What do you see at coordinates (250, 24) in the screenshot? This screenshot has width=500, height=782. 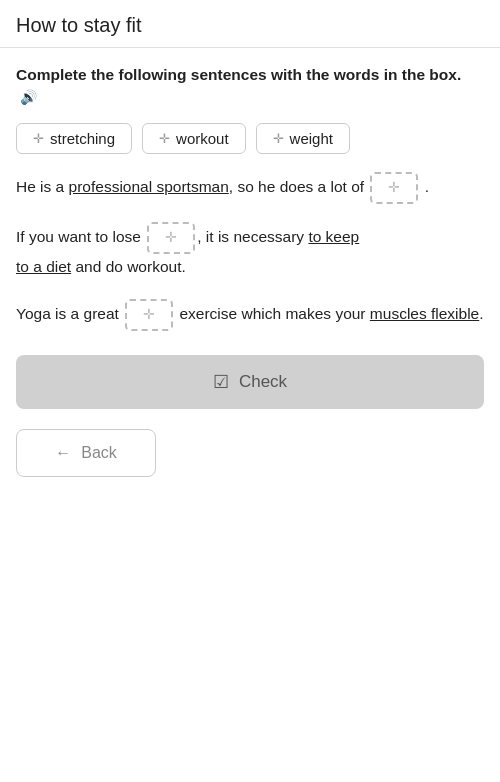 I see `page-title: How to stay fit` at bounding box center [250, 24].